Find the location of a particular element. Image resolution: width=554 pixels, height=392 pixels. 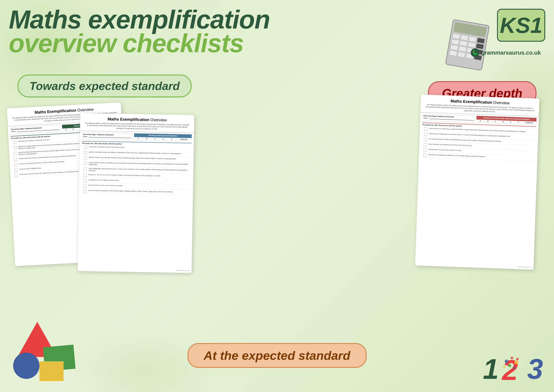

item-text: read the time on a clock to the nearest … is located at coordinates (138, 186).